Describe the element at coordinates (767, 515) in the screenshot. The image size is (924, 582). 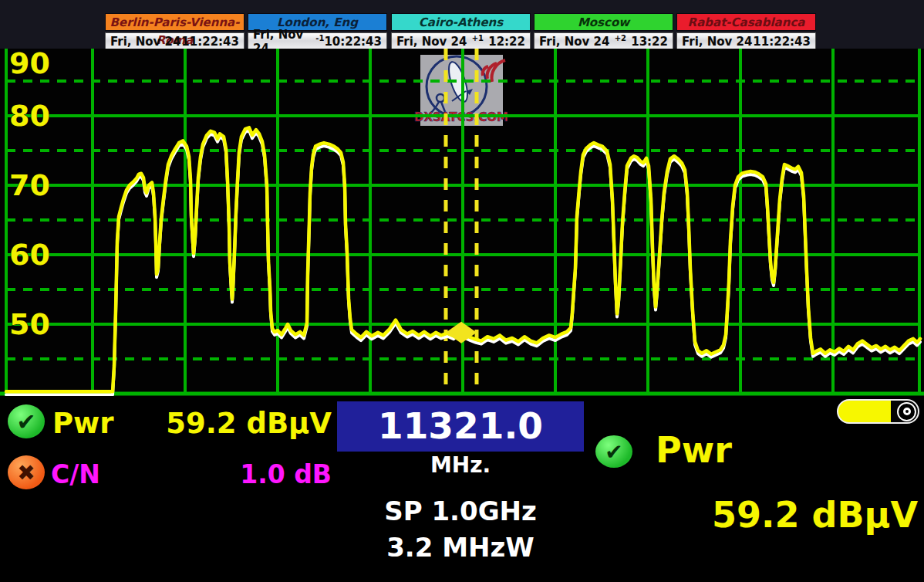
I see `right-pwr-value: 59.2 dBμV` at that location.